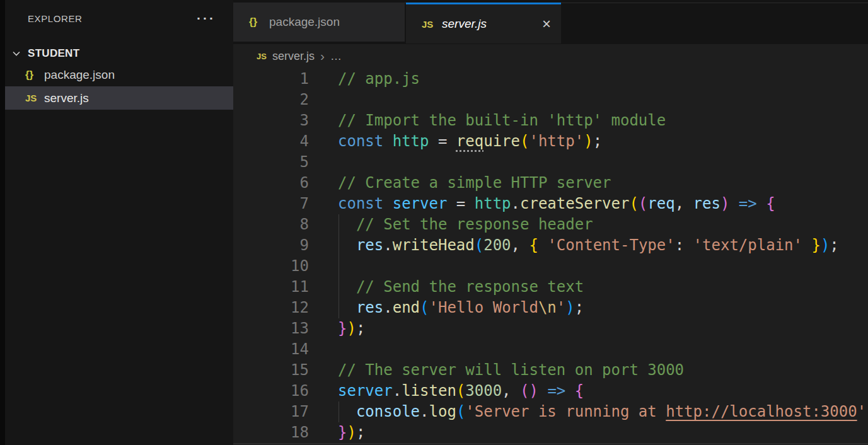 The height and width of the screenshot is (445, 868). What do you see at coordinates (603, 308) in the screenshot?
I see `line-content: res.end('Hello World\n');` at bounding box center [603, 308].